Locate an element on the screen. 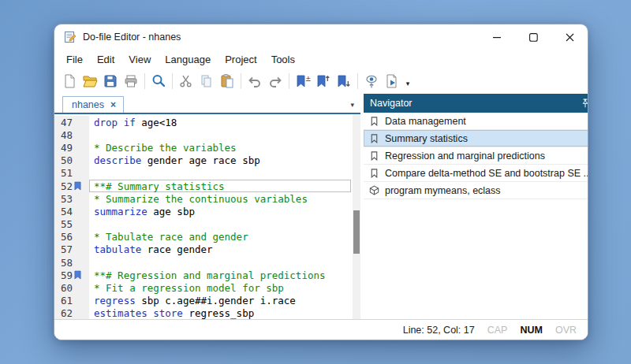 This screenshot has height=364, width=631. undo-button is located at coordinates (255, 81).